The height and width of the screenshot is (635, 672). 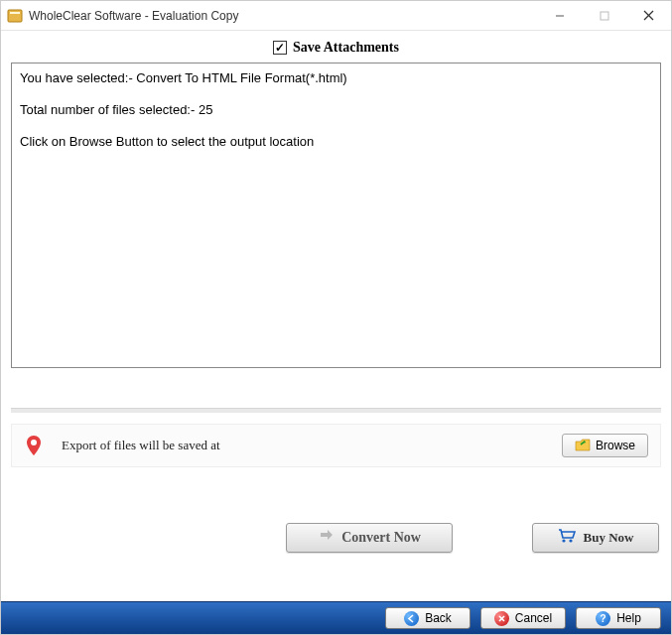 What do you see at coordinates (604, 619) in the screenshot?
I see `help-question-icon: ?` at bounding box center [604, 619].